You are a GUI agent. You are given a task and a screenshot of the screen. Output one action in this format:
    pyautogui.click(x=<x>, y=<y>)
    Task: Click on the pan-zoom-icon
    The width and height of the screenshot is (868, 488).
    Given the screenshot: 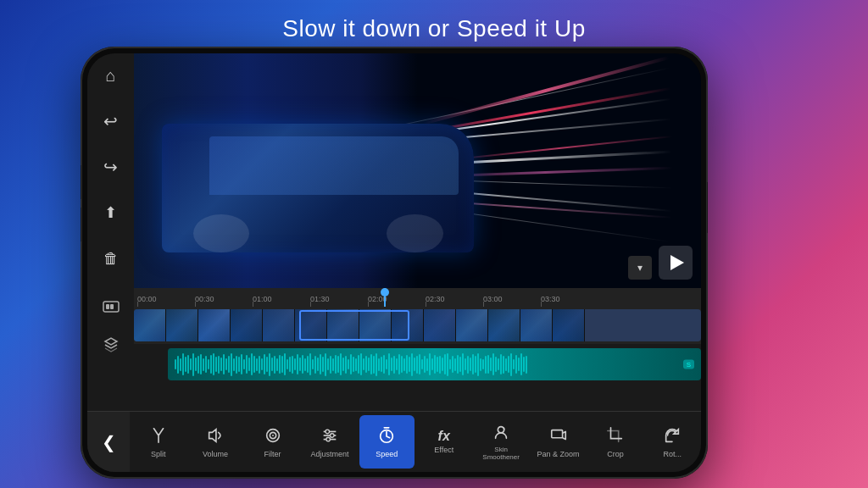 What is the action you would take?
    pyautogui.click(x=559, y=437)
    